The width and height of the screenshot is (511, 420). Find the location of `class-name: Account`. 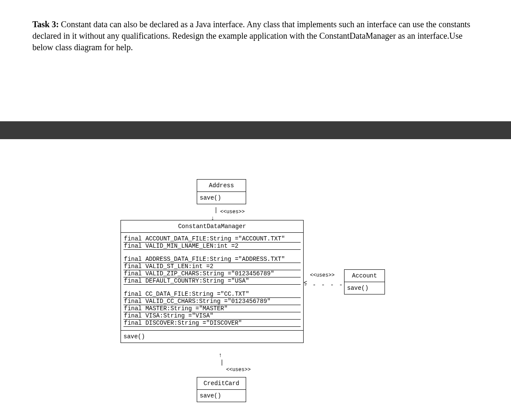

class-name: Account is located at coordinates (365, 276).